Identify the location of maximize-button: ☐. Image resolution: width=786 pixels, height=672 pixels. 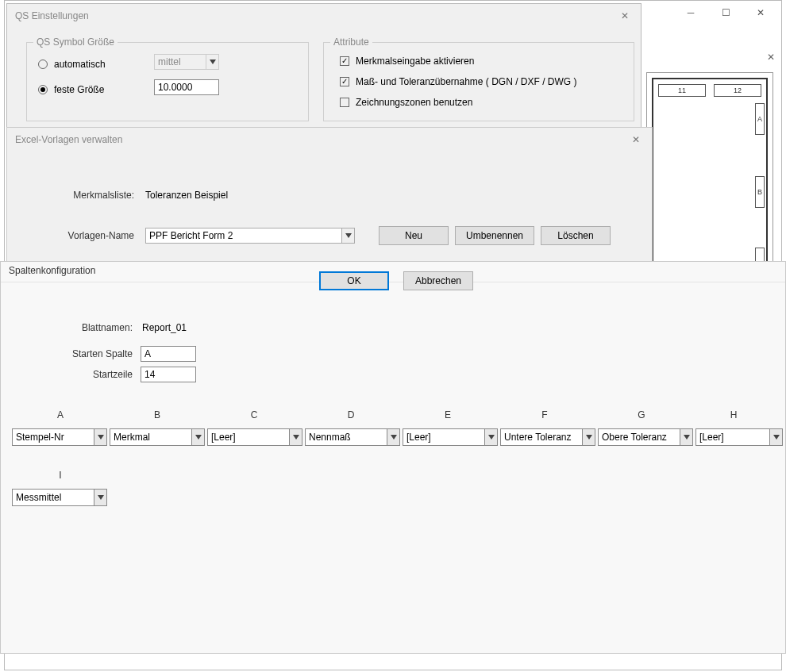
(726, 13).